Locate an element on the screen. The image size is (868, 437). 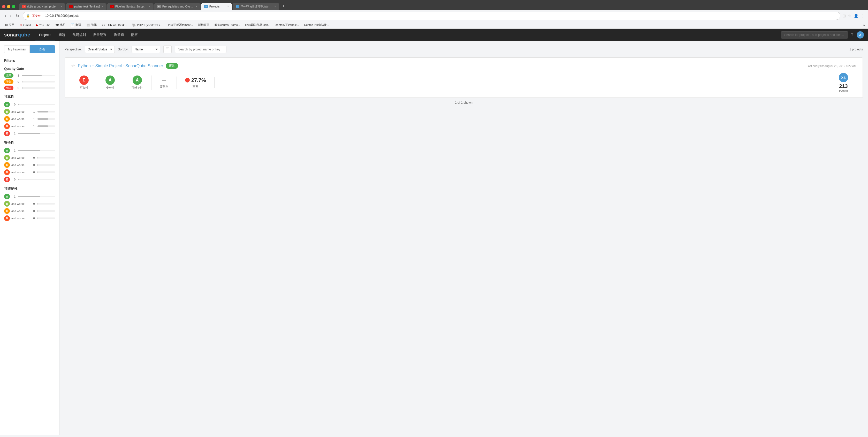
quality-gate-warning-tag: 警告 is located at coordinates (9, 82).